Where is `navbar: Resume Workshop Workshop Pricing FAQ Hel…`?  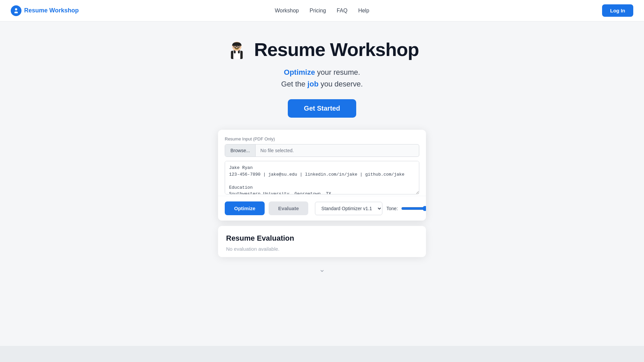
navbar: Resume Workshop Workshop Pricing FAQ Hel… is located at coordinates (322, 11).